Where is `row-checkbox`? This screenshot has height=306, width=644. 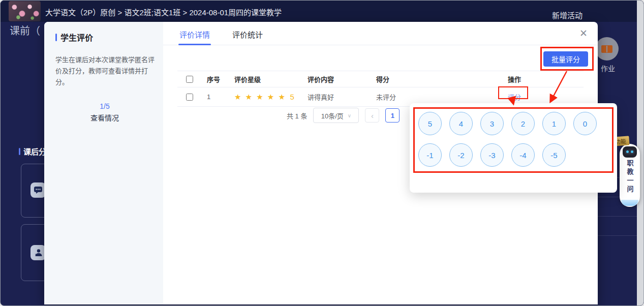
row-checkbox is located at coordinates (190, 97).